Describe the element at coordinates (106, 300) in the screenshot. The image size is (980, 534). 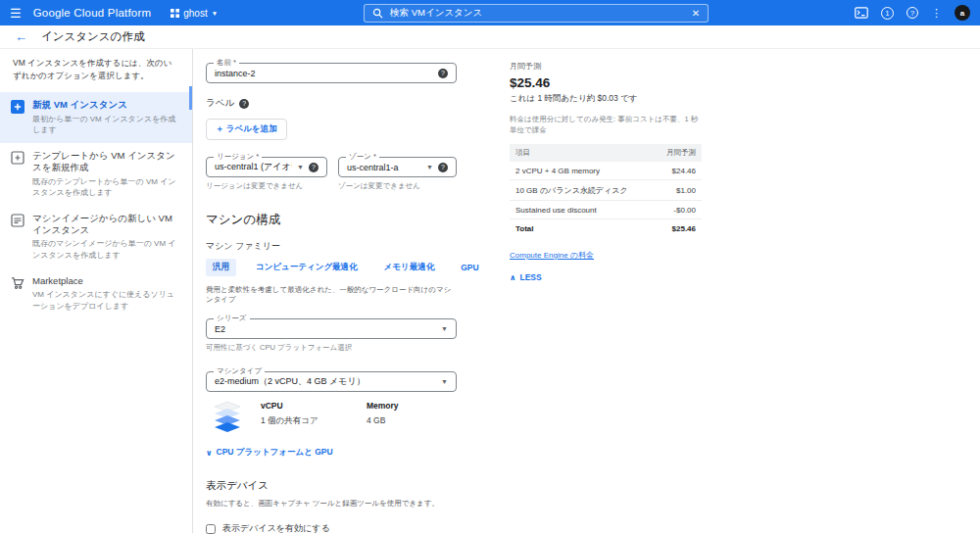
I see `sidebar-item-desc: VM インスタンスにすぐに使えるソリューションをデプロイします` at that location.